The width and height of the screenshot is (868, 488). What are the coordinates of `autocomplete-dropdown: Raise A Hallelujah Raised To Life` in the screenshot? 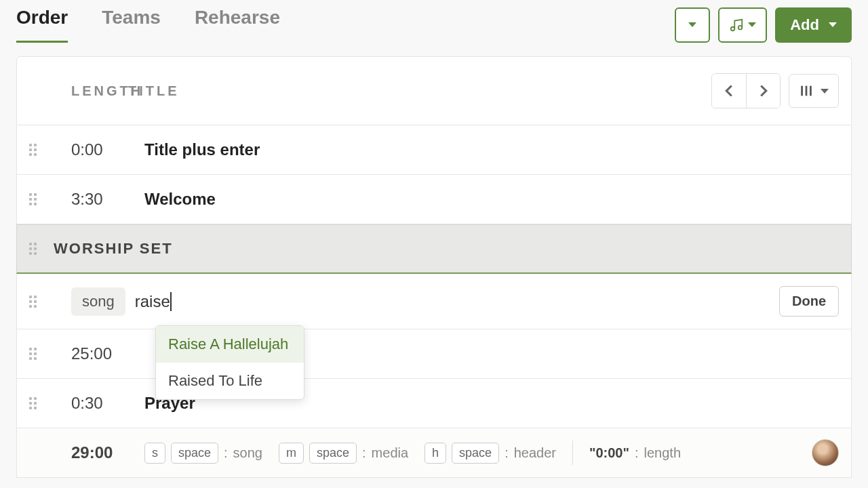 It's located at (230, 363).